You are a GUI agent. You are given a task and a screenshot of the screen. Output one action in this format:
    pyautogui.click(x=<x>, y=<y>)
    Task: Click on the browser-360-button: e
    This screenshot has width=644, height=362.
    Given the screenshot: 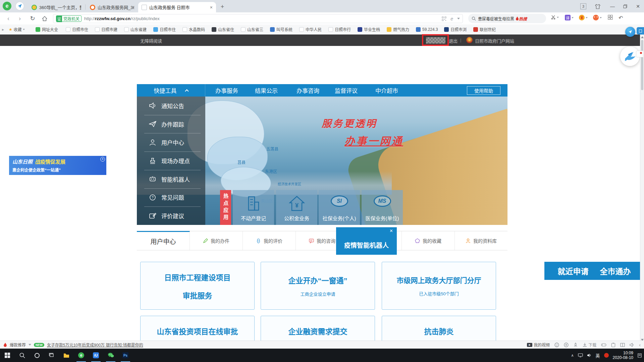 What is the action you would take?
    pyautogui.click(x=81, y=355)
    